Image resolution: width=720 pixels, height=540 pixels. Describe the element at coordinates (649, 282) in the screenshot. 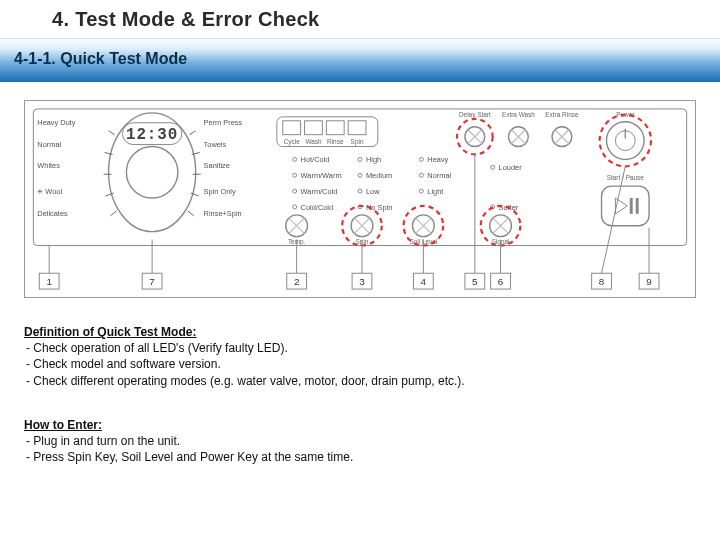

I see `svg-text: 9` at that location.